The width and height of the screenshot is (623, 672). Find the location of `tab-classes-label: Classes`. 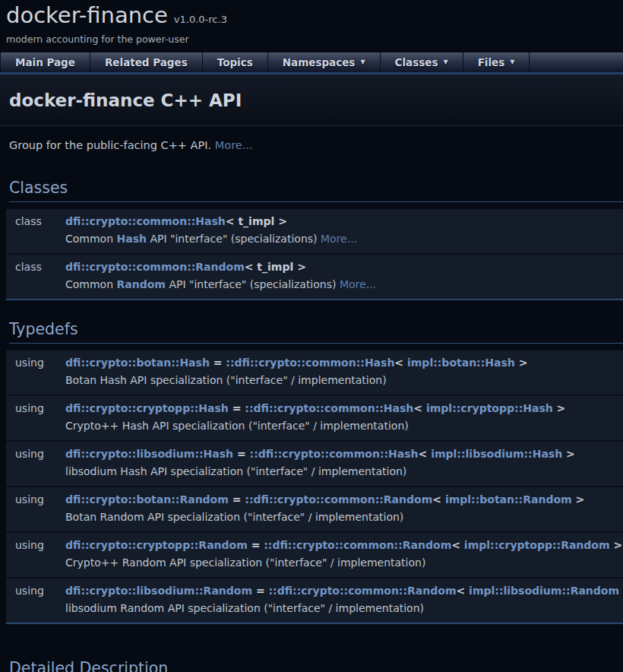

tab-classes-label: Classes is located at coordinates (416, 62).